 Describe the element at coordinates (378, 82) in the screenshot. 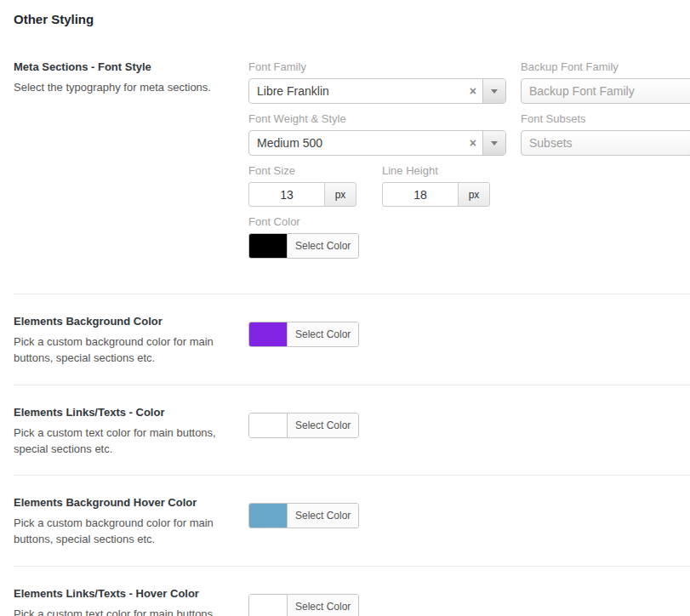

I see `font-family-field: Font Family Libre Franklin ×` at that location.